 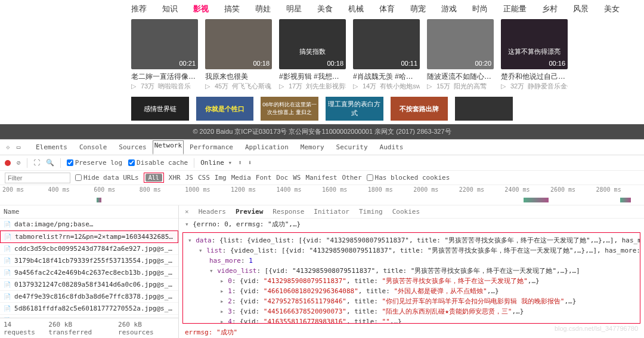 I want to click on filter-type: Font, so click(x=264, y=178).